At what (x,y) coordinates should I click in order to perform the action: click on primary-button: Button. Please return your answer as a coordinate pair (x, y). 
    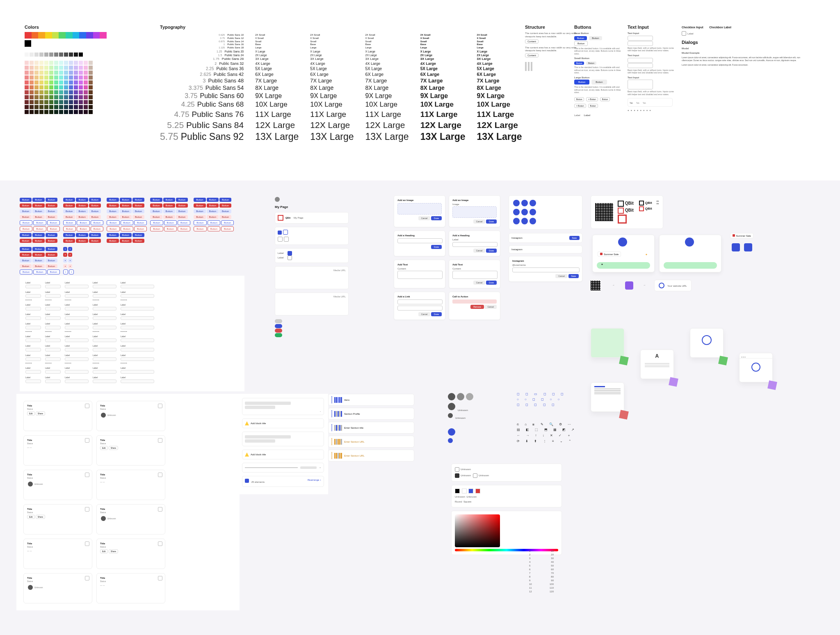
    Looking at the image, I should click on (581, 38).